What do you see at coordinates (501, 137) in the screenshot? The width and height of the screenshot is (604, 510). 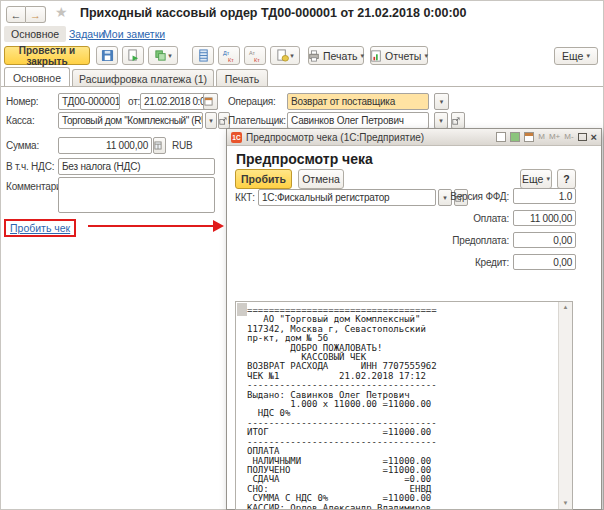 I see `titlebar-document-icon` at bounding box center [501, 137].